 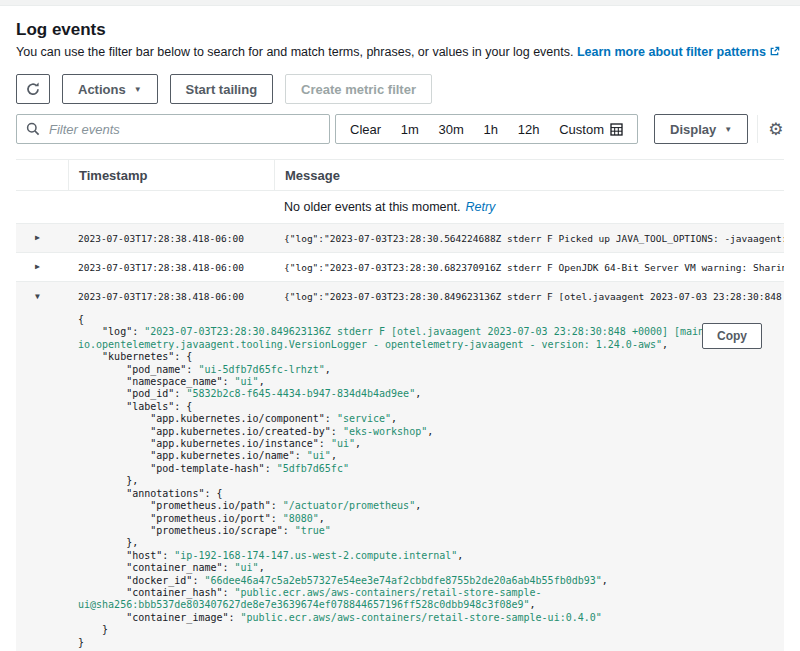 What do you see at coordinates (491, 130) in the screenshot?
I see `time-range-1h: 1h` at bounding box center [491, 130].